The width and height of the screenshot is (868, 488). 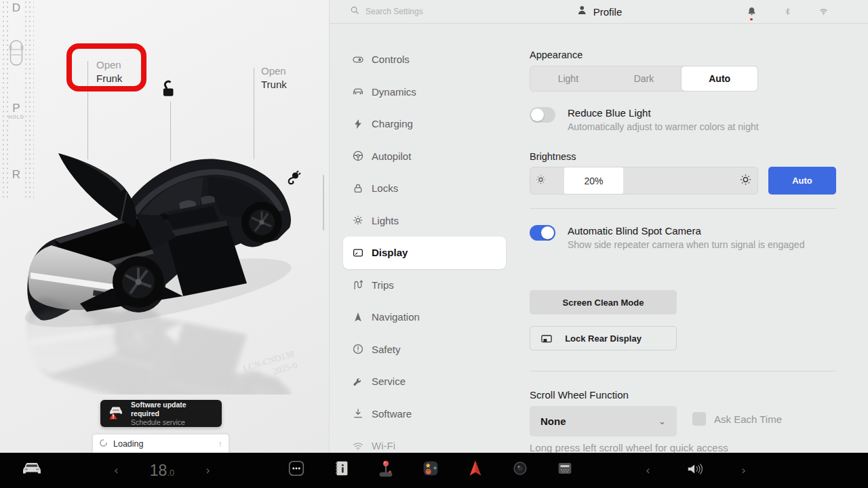 What do you see at coordinates (541, 180) in the screenshot?
I see `brightness-low-icon` at bounding box center [541, 180].